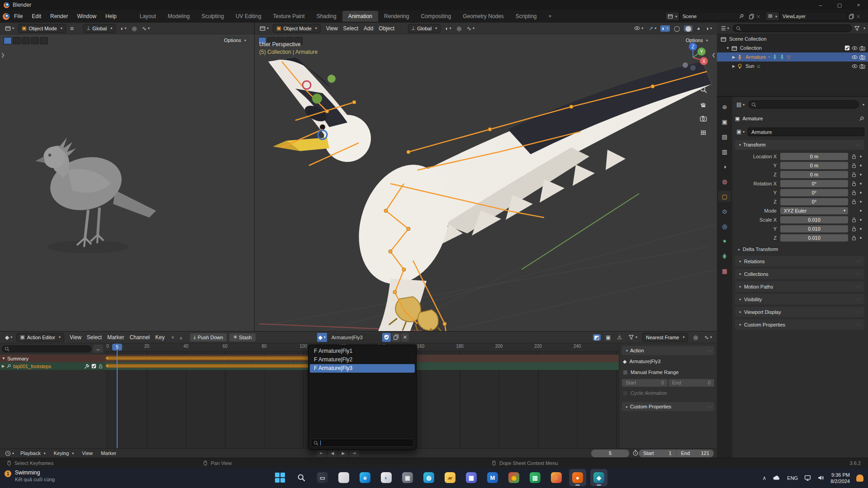  I want to click on filter-icon: ▾, so click(633, 337).